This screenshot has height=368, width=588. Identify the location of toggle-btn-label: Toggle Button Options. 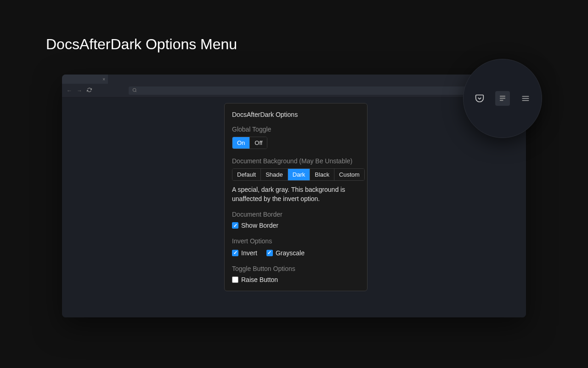
(296, 269).